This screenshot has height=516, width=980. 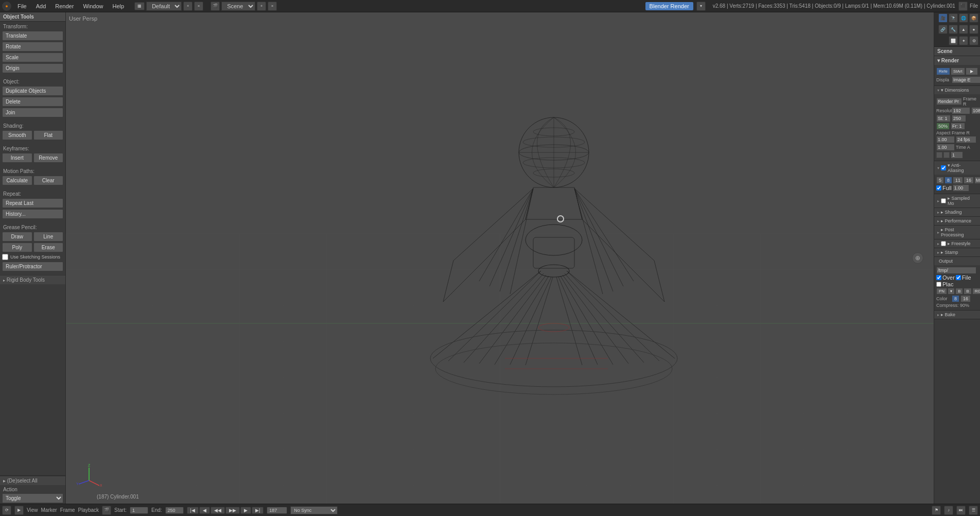 I want to click on res-x-input, so click(x=961, y=111).